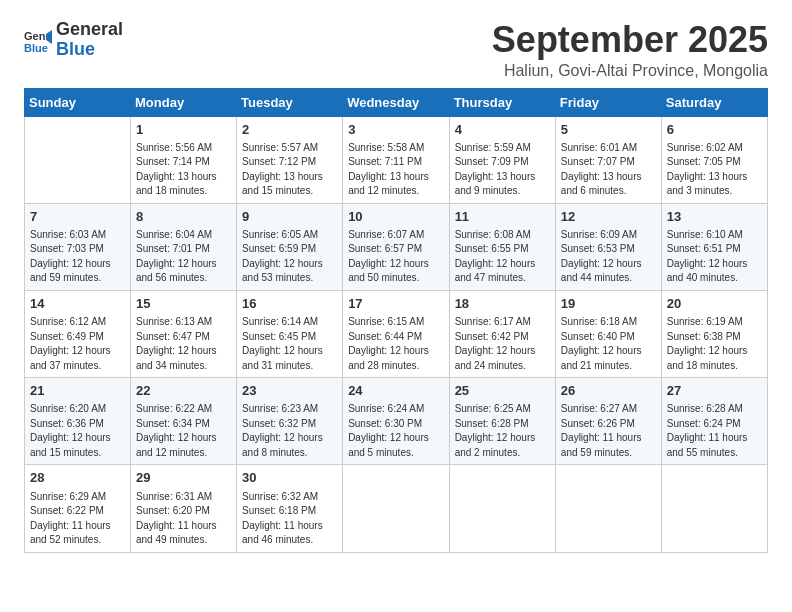 The height and width of the screenshot is (612, 792). What do you see at coordinates (608, 422) in the screenshot?
I see `calendar-cell: 26Sunrise: 6:27 AM Sunset: 6:26 PM Dayli…` at bounding box center [608, 422].